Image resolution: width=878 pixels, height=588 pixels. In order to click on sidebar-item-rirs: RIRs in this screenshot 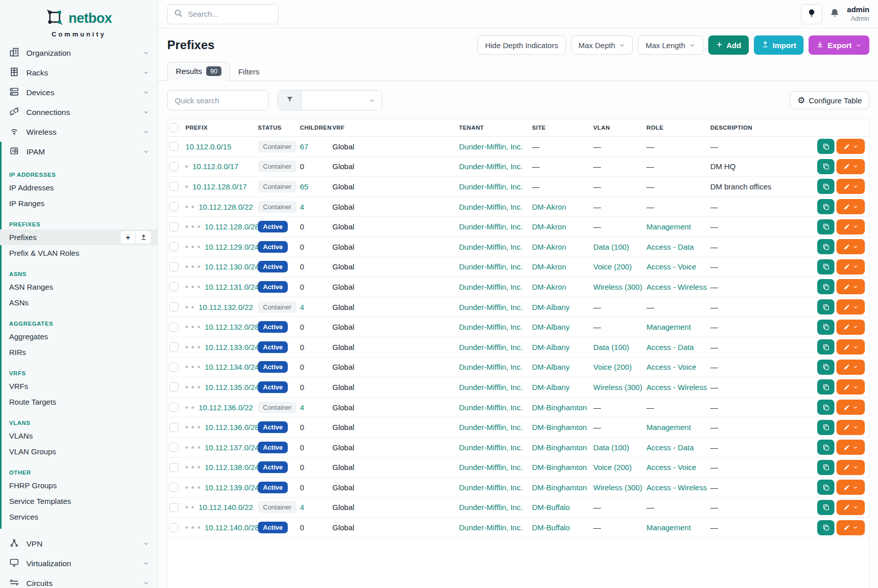, I will do `click(79, 352)`.